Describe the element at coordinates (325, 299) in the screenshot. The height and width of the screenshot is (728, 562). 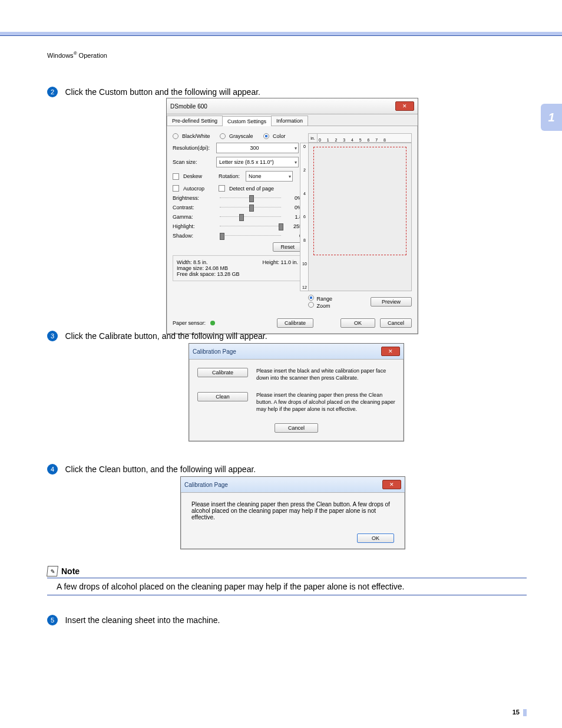
I see `range-label: Range` at that location.